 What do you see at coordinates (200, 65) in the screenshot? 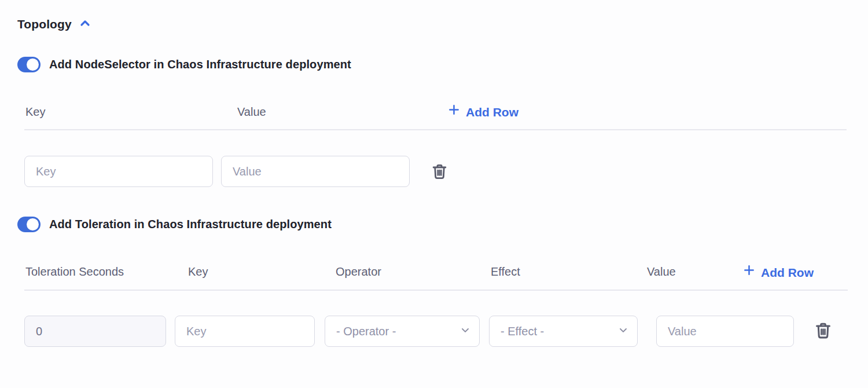
I see `node-selector-toggle-label: Add NodeSelector in Chaos Infrastructure…` at bounding box center [200, 65].